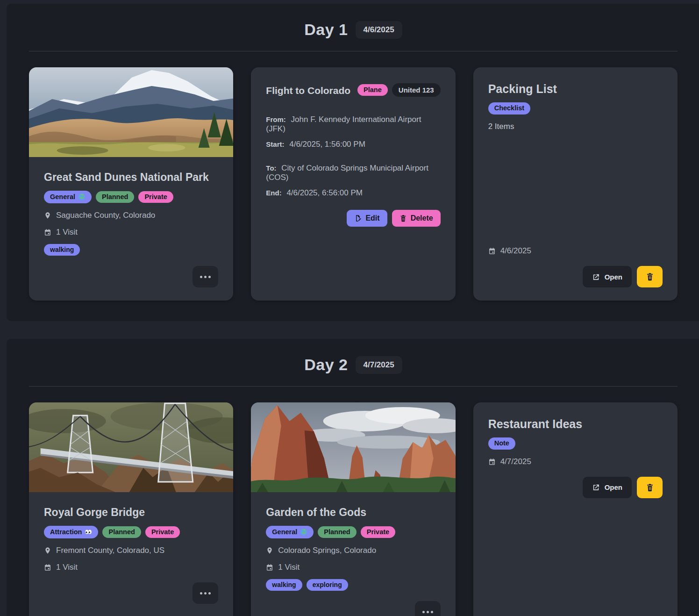 The width and height of the screenshot is (699, 616). I want to click on delete-checklist-button, so click(649, 277).